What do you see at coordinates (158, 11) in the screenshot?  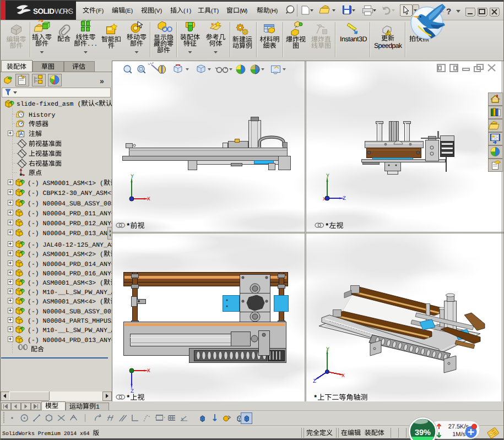 I see `svg-text: (V)` at bounding box center [158, 11].